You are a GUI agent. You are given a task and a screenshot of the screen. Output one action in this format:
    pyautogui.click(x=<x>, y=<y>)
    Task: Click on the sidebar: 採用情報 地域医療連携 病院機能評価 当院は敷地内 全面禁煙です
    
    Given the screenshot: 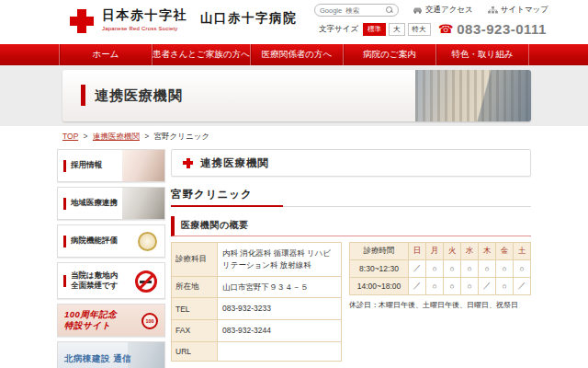 What is the action you would take?
    pyautogui.click(x=111, y=259)
    